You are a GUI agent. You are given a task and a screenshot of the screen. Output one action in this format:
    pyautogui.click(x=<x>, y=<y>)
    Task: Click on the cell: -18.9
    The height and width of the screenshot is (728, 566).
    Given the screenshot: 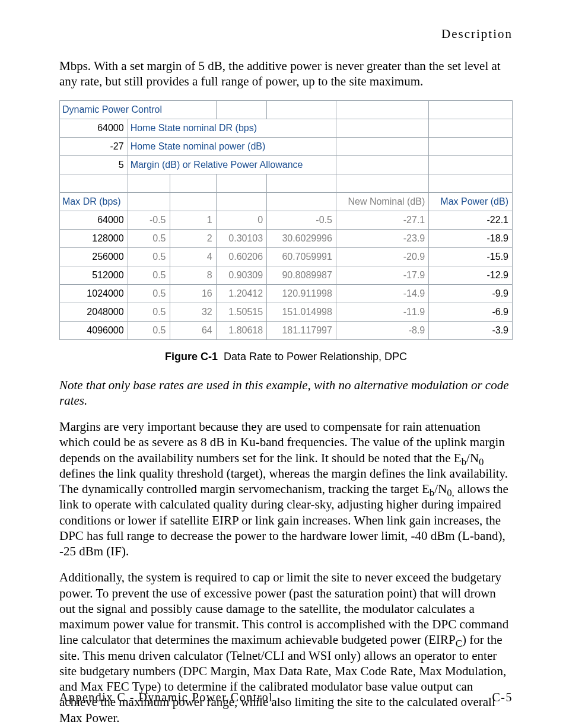 What is the action you would take?
    pyautogui.click(x=471, y=239)
    